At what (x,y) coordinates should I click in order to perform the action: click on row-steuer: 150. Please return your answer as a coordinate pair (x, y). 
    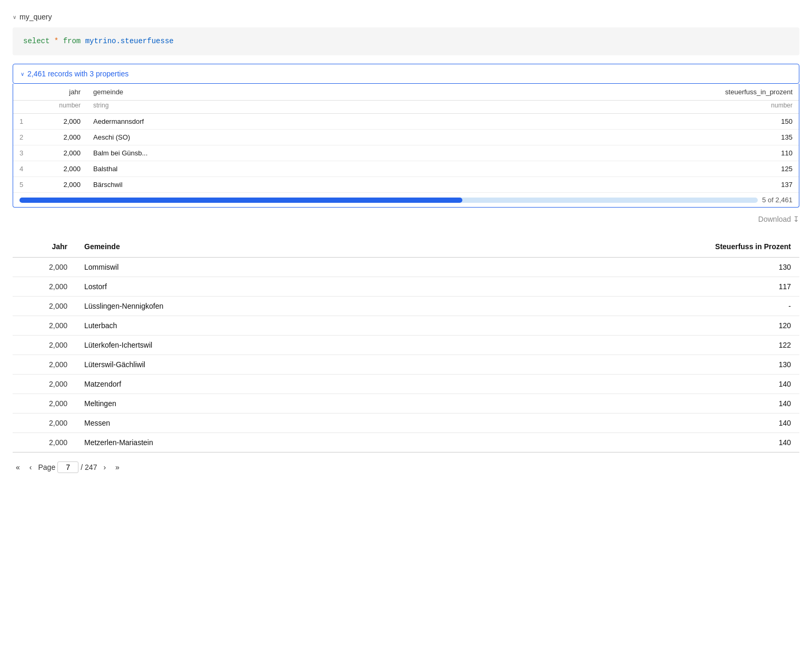
    Looking at the image, I should click on (746, 122).